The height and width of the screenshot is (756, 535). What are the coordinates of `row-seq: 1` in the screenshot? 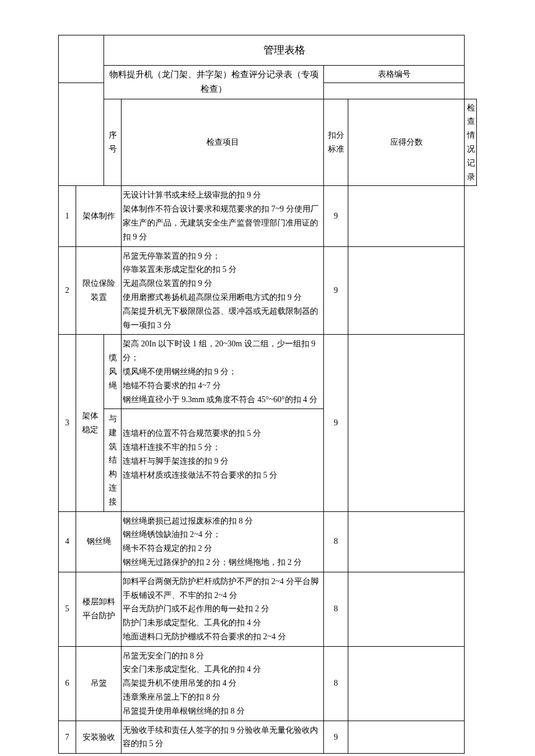 It's located at (67, 216).